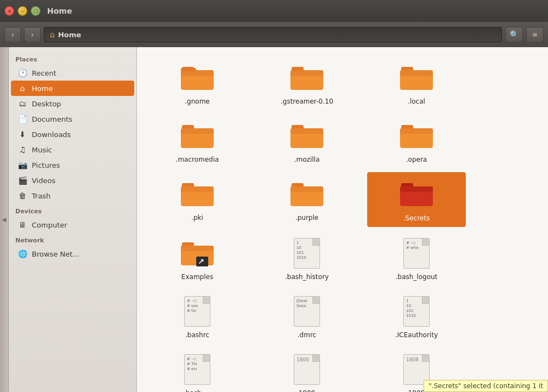  I want to click on folder-icon-pki, so click(197, 194).